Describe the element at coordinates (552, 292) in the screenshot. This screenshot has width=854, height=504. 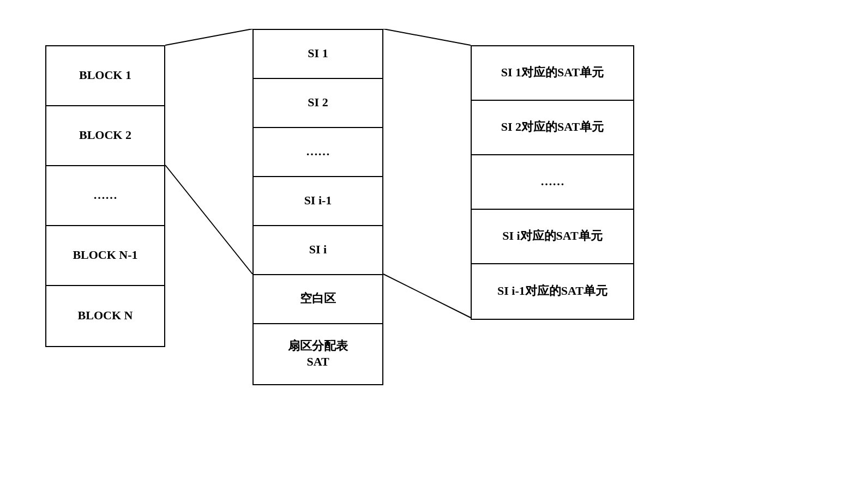
I see `right-cell-i1: SI i-1对应的SAT单元` at that location.